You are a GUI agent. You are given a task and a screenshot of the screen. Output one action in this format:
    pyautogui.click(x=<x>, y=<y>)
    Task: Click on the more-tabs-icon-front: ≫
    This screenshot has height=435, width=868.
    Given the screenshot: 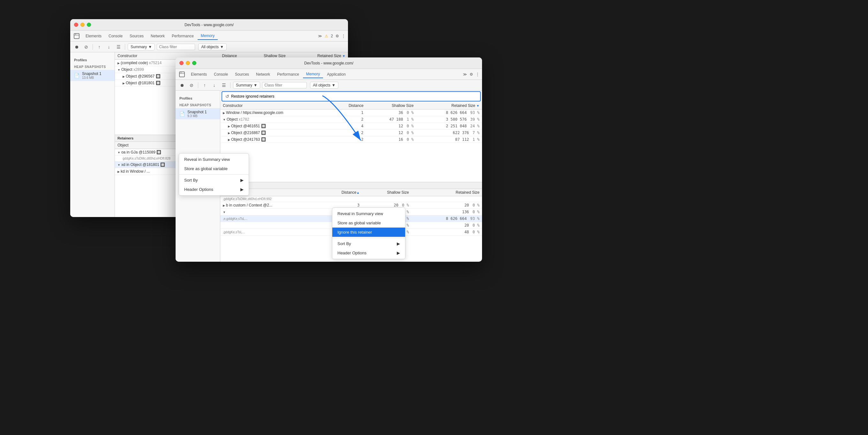 What is the action you would take?
    pyautogui.click(x=465, y=74)
    